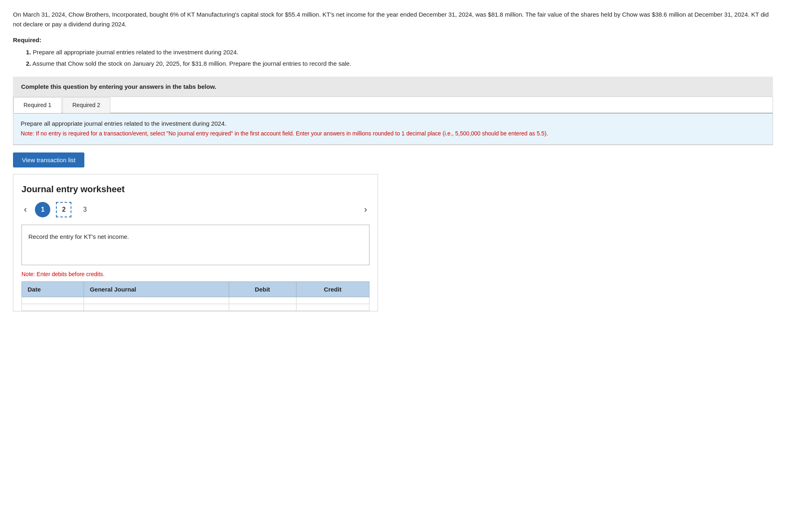 This screenshot has height=532, width=786. What do you see at coordinates (53, 290) in the screenshot?
I see `col-date: Date` at bounding box center [53, 290].